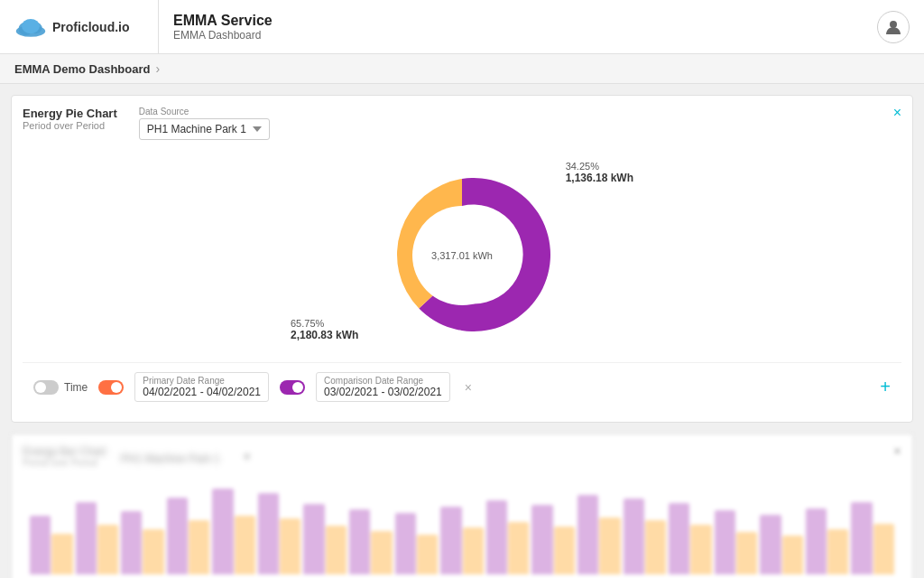  Describe the element at coordinates (171, 459) in the screenshot. I see `bar-card-source: PH1 Machine Park 1` at that location.